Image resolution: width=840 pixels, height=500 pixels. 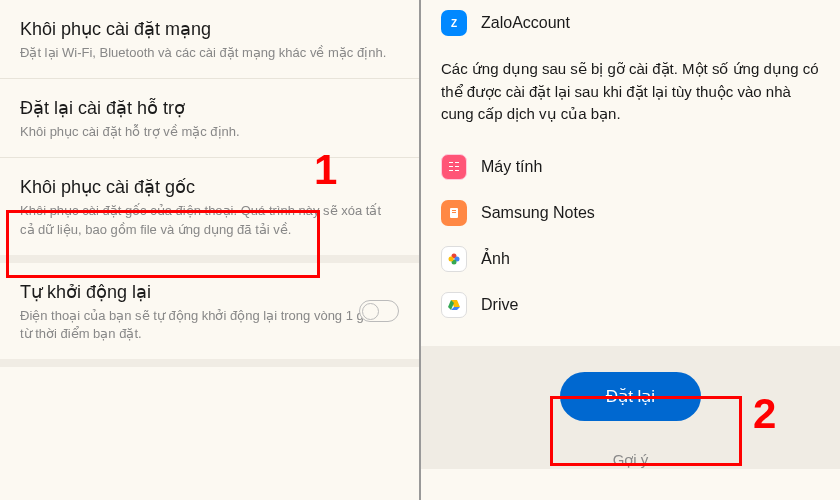 What do you see at coordinates (210, 53) in the screenshot?
I see `item-desc: Đặt lại Wi-Fi, Bluetooth và các cài đặt …` at bounding box center [210, 53].